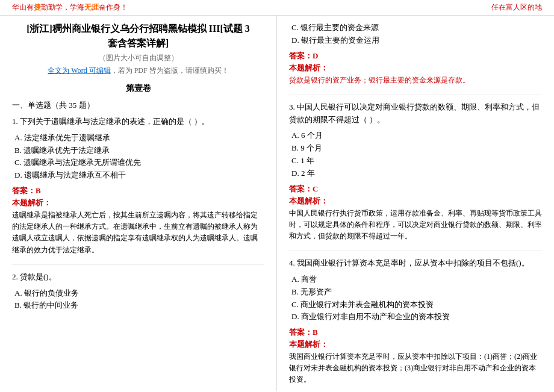  Describe the element at coordinates (70, 7) in the screenshot. I see `left-slogan: 华山有捷勤勤学，学海无涯奋作身！` at that location.